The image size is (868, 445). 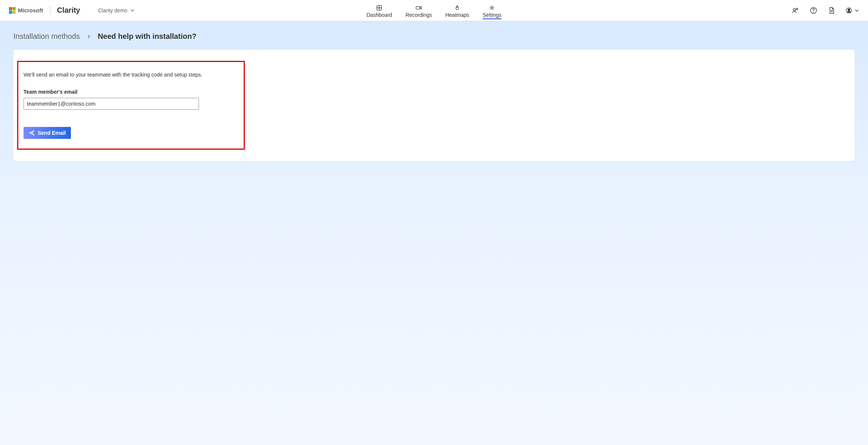 What do you see at coordinates (434, 10) in the screenshot?
I see `nav-tabs: Dashboard Recordings Heatmaps Settings` at bounding box center [434, 10].